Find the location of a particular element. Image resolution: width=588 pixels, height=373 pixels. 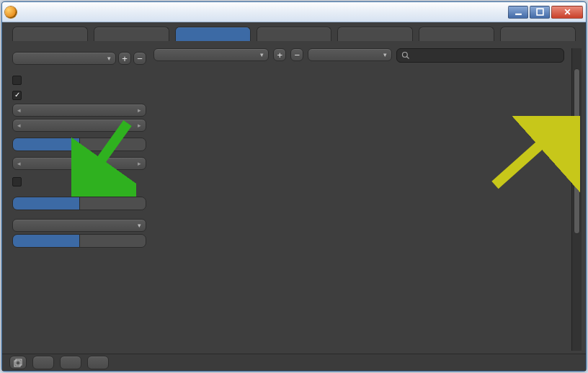

keyconfig-dropdown: ▾ is located at coordinates (211, 55).